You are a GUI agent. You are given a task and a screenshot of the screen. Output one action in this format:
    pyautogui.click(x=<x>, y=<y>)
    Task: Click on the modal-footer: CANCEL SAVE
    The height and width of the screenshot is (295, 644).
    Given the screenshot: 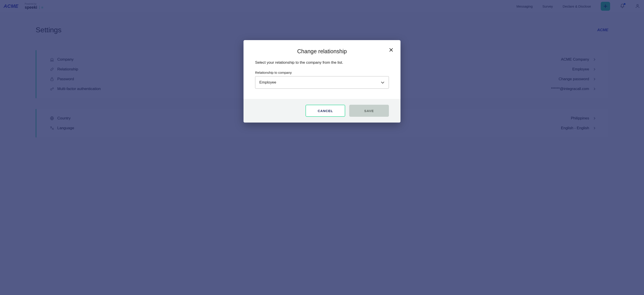 What is the action you would take?
    pyautogui.click(x=322, y=111)
    